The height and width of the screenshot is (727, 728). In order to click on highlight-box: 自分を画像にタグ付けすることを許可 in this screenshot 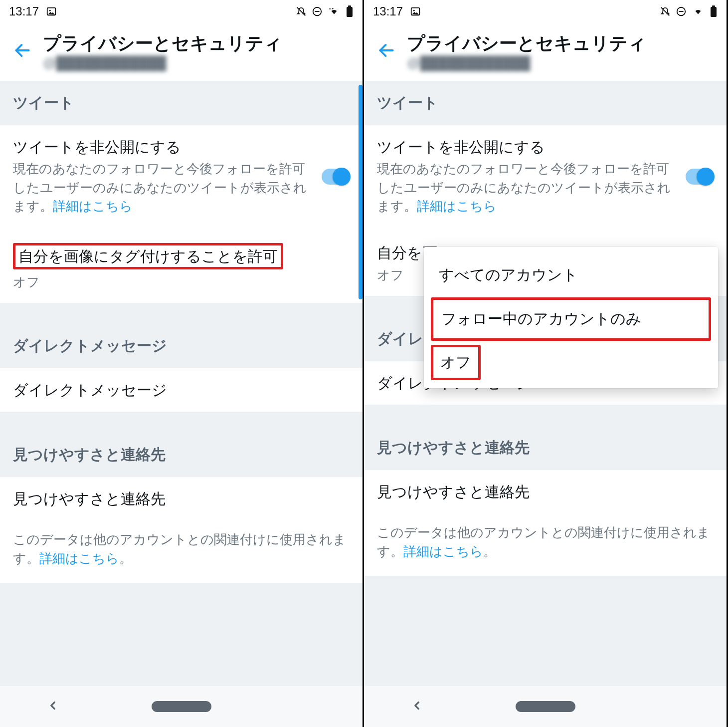, I will do `click(148, 256)`.